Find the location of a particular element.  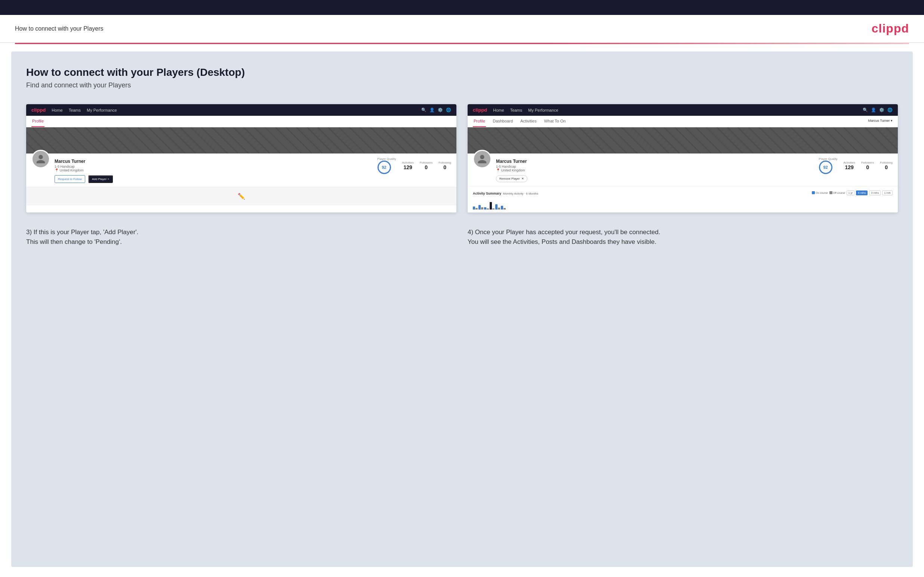

mock-nav-performance-right: My Performance is located at coordinates (543, 110).